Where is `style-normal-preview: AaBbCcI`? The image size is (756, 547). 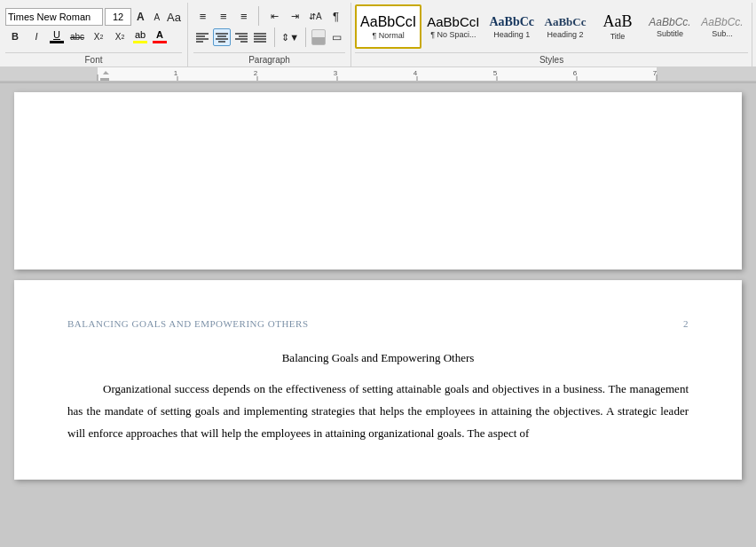 style-normal-preview: AaBbCcI is located at coordinates (389, 22).